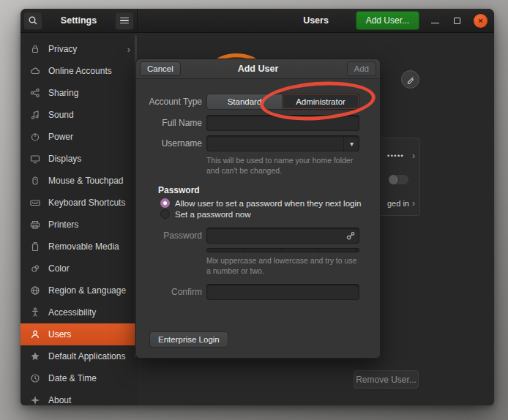 The height and width of the screenshot is (420, 508). I want to click on account-type-label: Account Type, so click(169, 102).